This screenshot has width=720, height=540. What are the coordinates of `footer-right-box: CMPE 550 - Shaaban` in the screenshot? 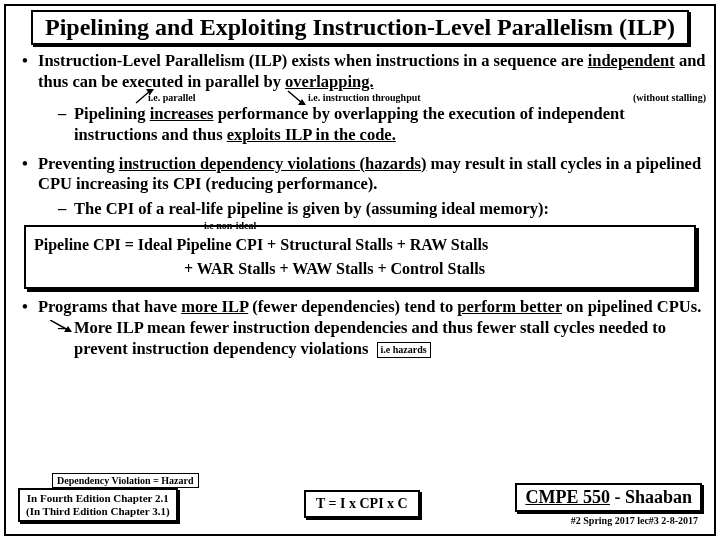 It's located at (608, 498).